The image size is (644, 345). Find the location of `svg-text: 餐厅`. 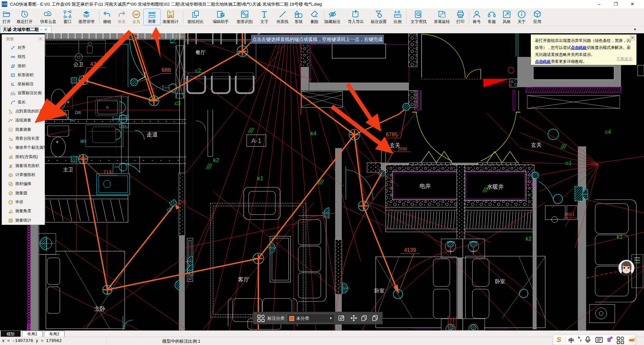

svg-text: 餐厅 is located at coordinates (200, 53).